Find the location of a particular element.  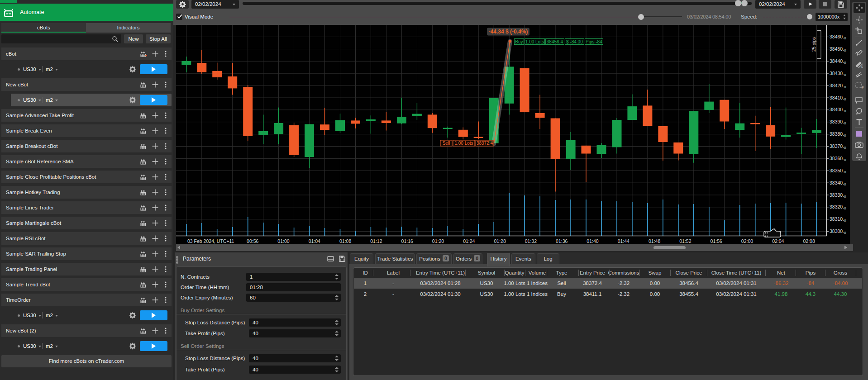

svg-text: 38330.0 is located at coordinates (838, 195).